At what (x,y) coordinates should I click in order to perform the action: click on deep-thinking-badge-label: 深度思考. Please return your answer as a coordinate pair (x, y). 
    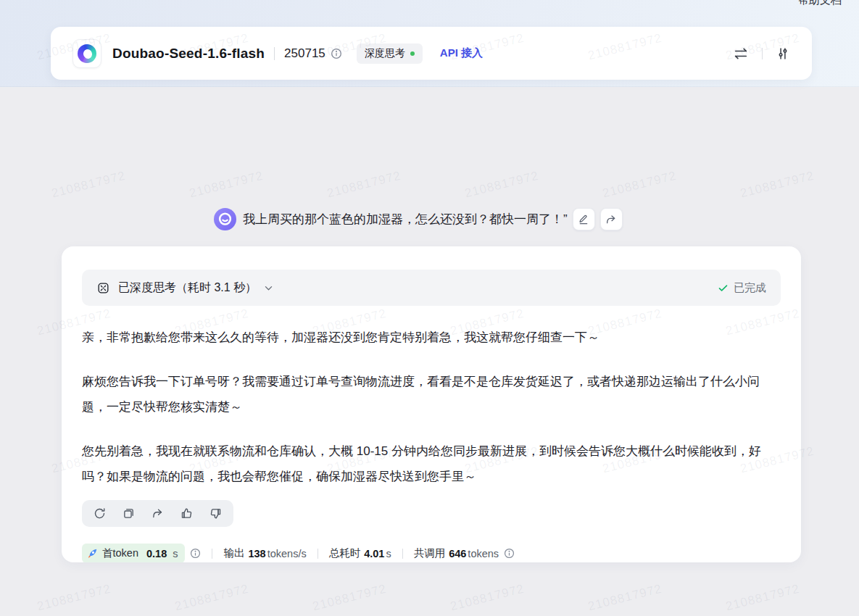
    Looking at the image, I should click on (385, 54).